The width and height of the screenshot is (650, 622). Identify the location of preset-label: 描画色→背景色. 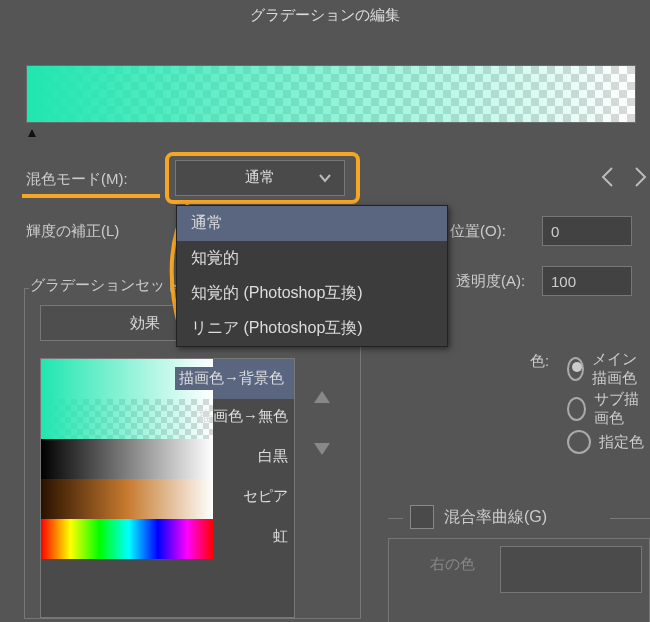
(232, 378).